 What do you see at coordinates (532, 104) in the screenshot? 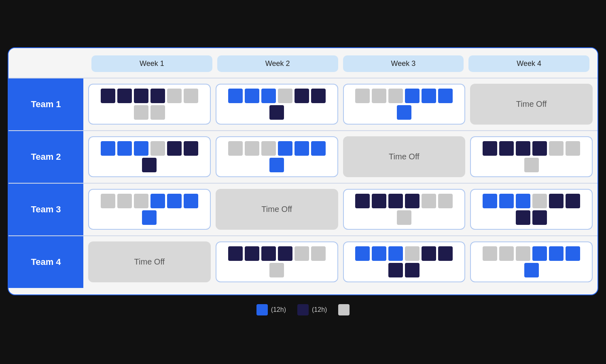
I see `cell-team1-week4: Time Off` at bounding box center [532, 104].